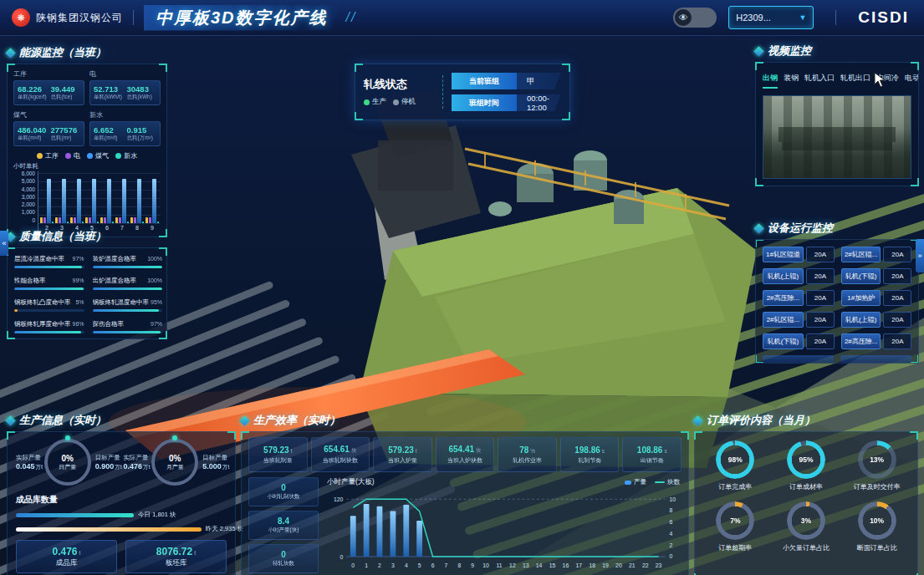 Image resolution: width=924 pixels, height=575 pixels. Describe the element at coordinates (799, 254) in the screenshot. I see `equipment-item: 1#轧区辊道20A` at that location.